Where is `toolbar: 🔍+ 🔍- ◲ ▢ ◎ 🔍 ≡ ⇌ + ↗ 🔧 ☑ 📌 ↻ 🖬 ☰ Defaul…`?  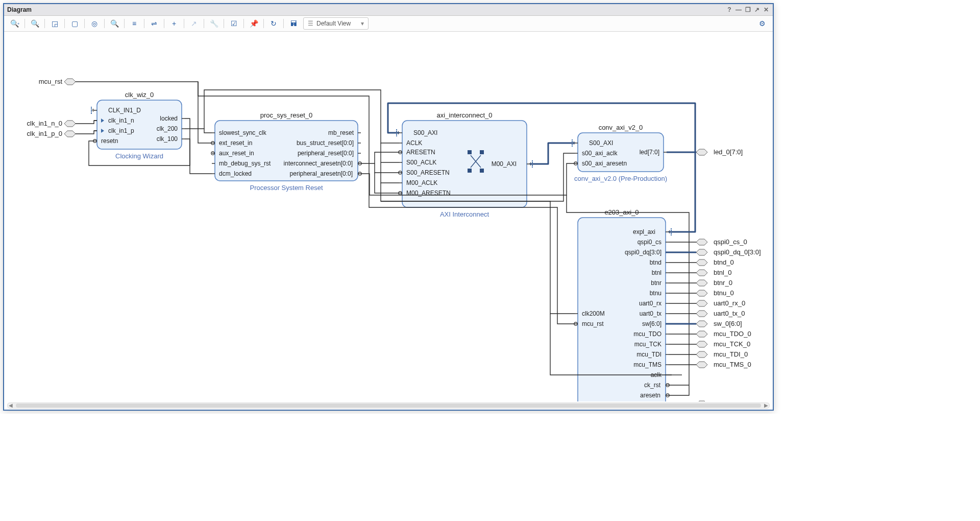
toolbar: 🔍+ 🔍- ◲ ▢ ◎ 🔍 ≡ ⇌ + ↗ 🔧 ☑ 📌 ↻ 🖬 ☰ Defaul… is located at coordinates (388, 23).